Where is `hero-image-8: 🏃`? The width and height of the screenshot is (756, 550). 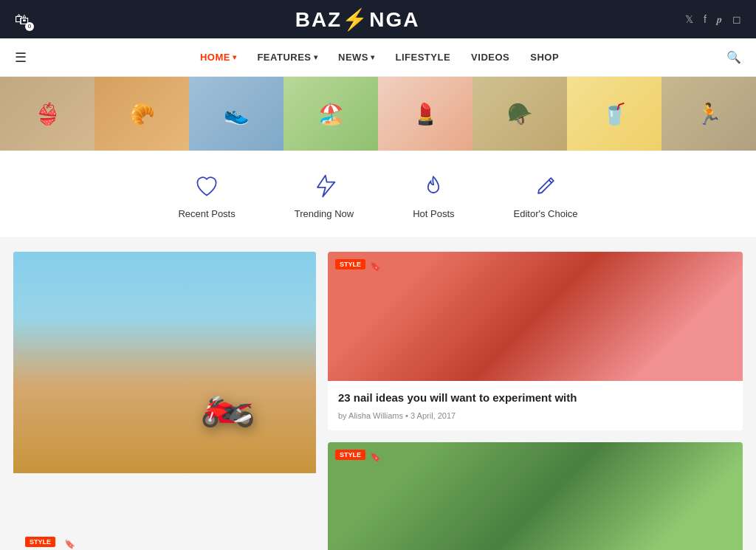
hero-image-8: 🏃 is located at coordinates (709, 114).